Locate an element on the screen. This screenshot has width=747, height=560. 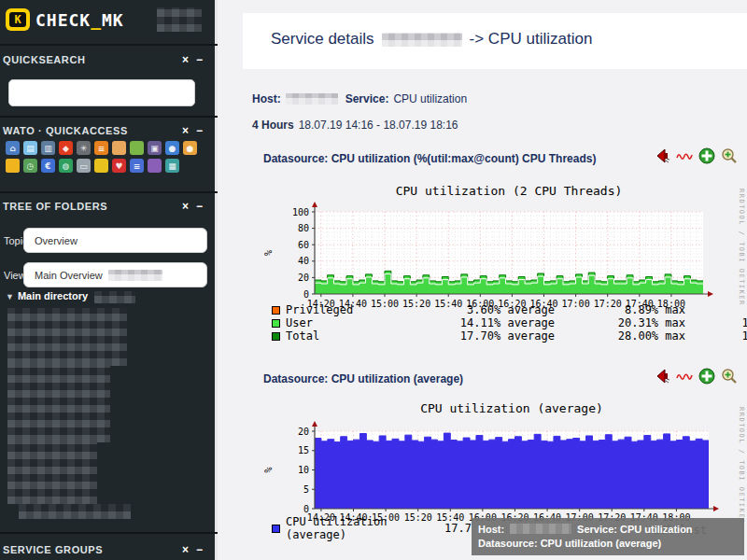
passwords-icon is located at coordinates (101, 166).